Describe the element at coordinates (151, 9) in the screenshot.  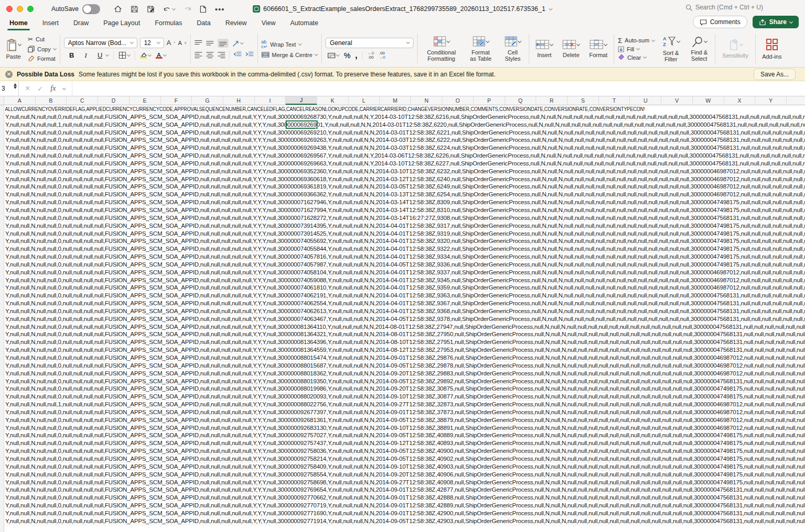
I see `save-as-icon` at that location.